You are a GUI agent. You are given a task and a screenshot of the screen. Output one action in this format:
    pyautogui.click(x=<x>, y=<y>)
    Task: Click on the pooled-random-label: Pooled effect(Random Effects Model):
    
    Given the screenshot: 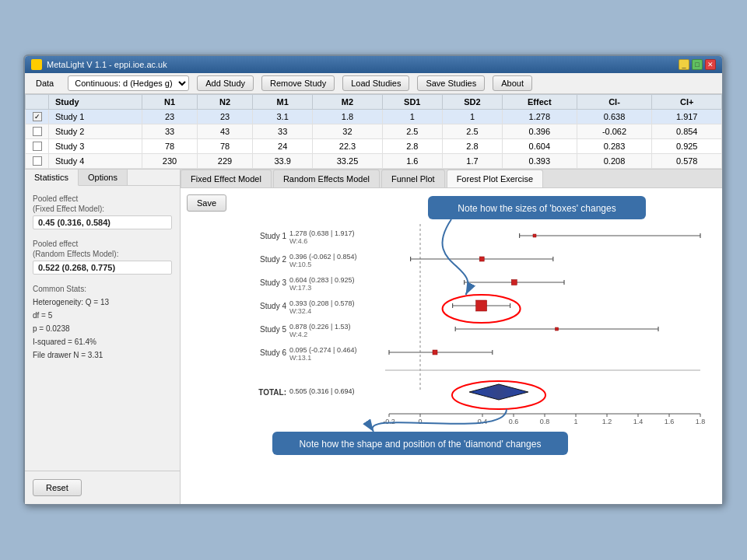 What is the action you would take?
    pyautogui.click(x=103, y=249)
    